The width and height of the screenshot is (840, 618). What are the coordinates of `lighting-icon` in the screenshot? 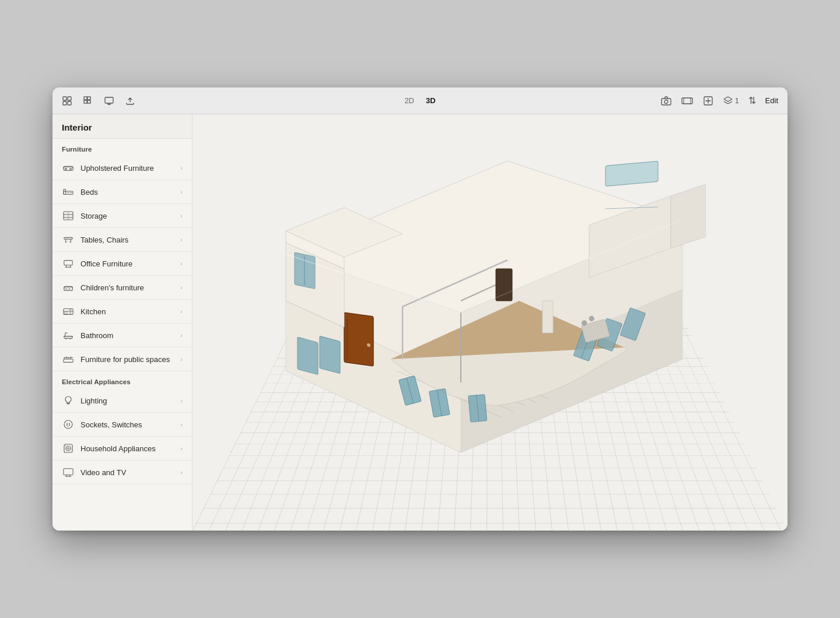 It's located at (68, 401).